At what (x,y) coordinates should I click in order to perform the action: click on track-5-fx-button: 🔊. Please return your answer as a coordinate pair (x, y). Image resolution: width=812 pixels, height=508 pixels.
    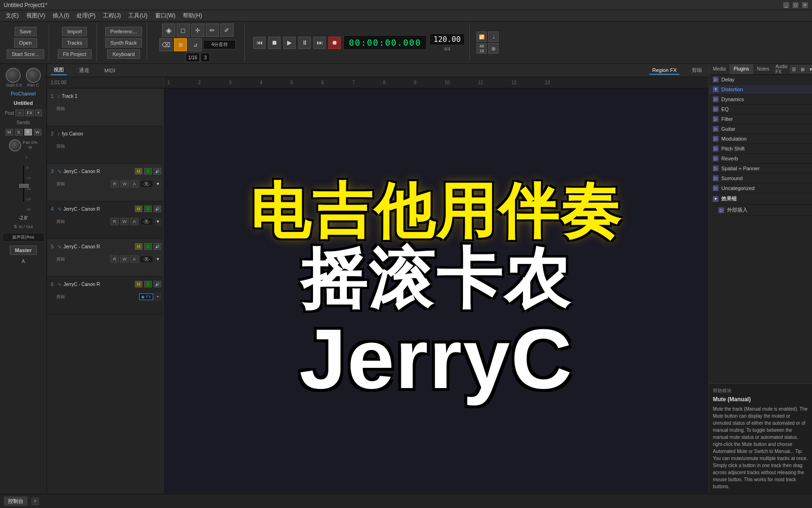
    Looking at the image, I should click on (157, 246).